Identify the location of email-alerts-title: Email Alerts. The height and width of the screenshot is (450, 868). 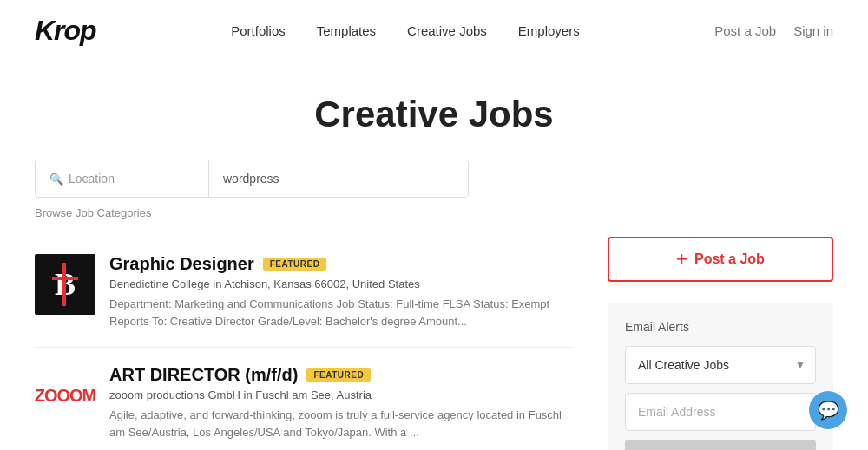
(720, 327).